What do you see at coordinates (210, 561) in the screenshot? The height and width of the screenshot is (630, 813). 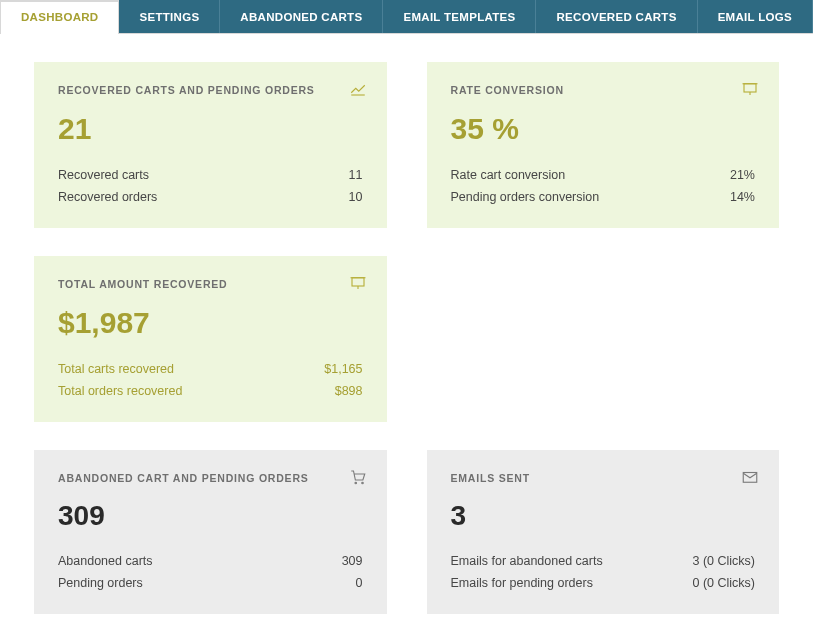 I see `row-abandoned-carts: Abandoned carts 309` at bounding box center [210, 561].